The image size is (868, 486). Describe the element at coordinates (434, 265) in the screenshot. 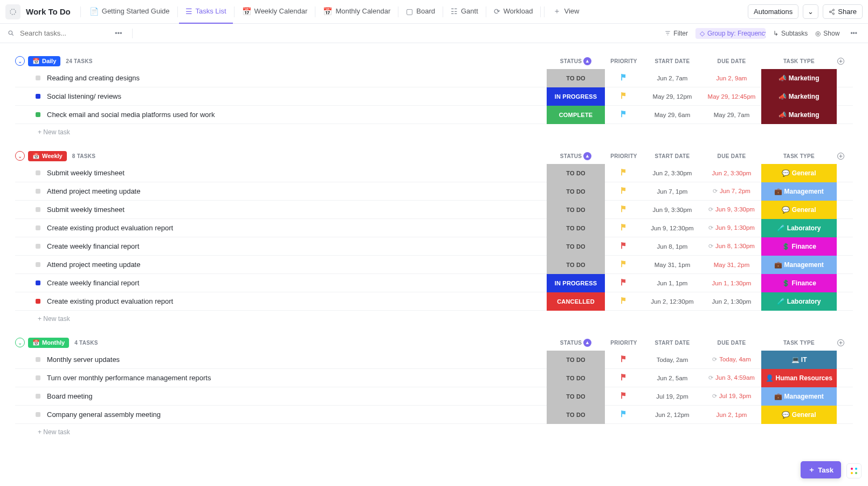

I see `task-row: Attend project meeting updateTO DOMay 31…` at that location.